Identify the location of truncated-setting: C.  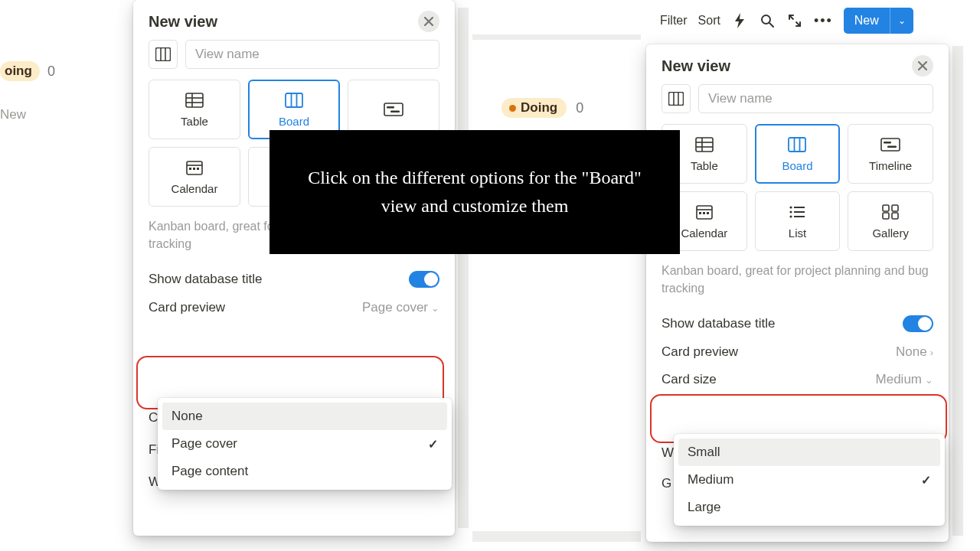
(153, 418).